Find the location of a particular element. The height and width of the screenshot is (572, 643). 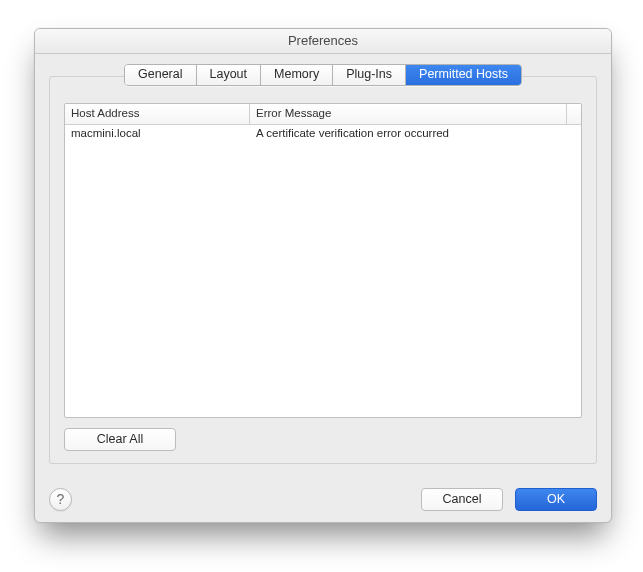

cell-host: macmini.local is located at coordinates (158, 134).